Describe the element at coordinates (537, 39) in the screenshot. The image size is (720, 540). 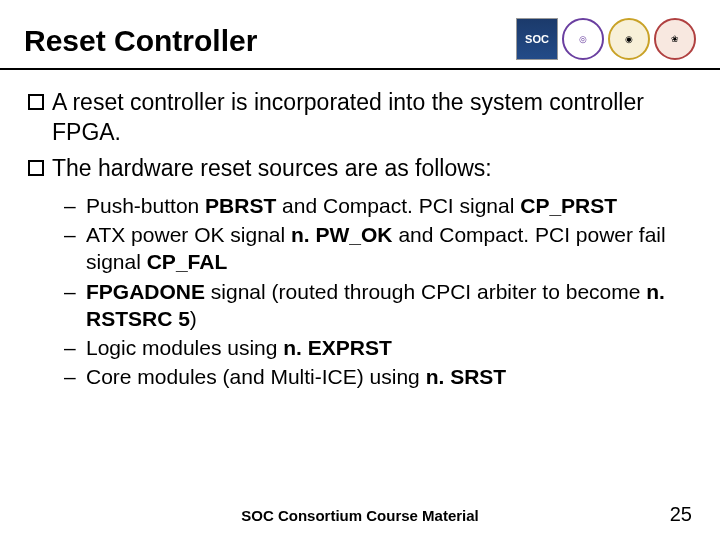
I see `logo-soc: SOC` at that location.